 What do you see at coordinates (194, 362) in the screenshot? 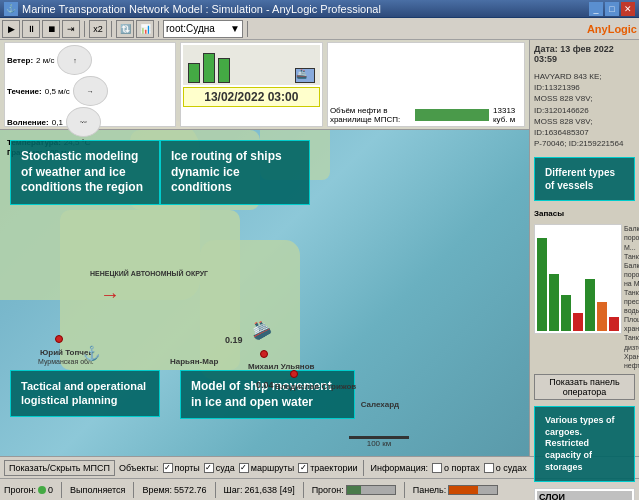
I see `naryan-label: Нарьян-Мар` at bounding box center [194, 362].